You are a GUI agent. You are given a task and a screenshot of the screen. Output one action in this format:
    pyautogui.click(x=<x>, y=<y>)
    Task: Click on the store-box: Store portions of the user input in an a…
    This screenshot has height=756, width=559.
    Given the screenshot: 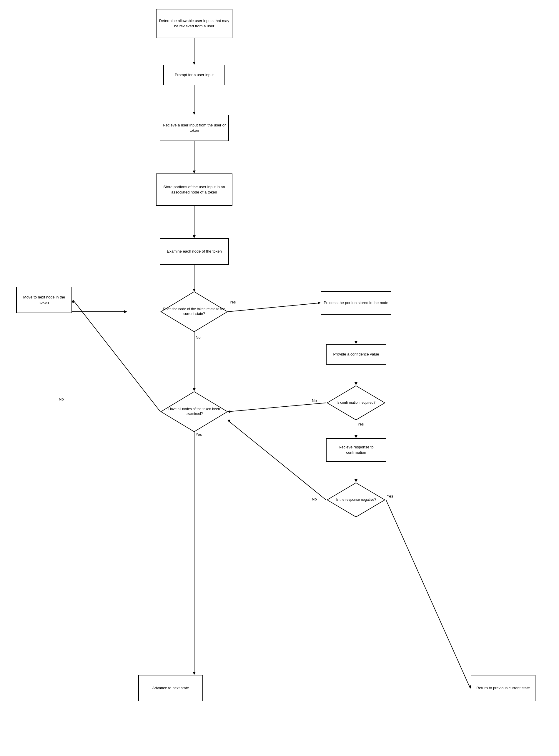 What is the action you would take?
    pyautogui.click(x=194, y=190)
    